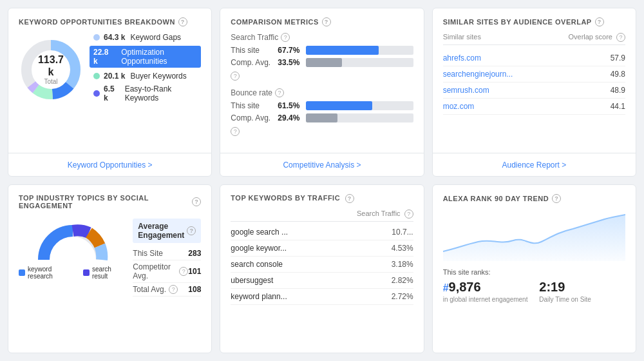 The image size is (644, 361). Describe the element at coordinates (235, 132) in the screenshot. I see `bounce-note-help-icon: ?` at that location.